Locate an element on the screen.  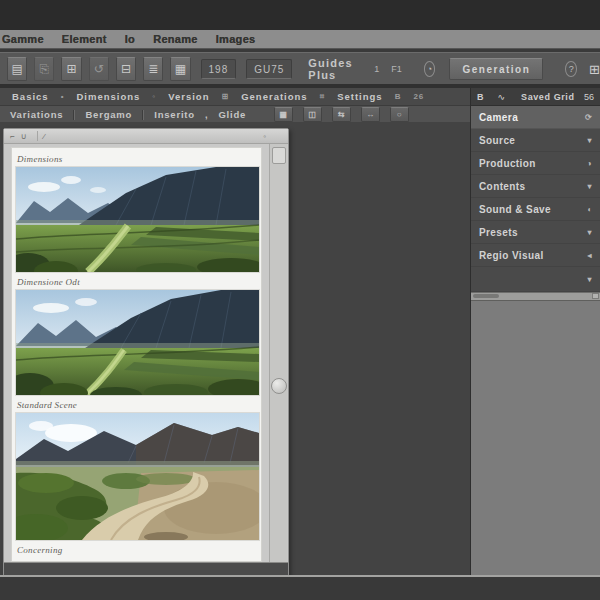
badge-b: B is located at coordinates (398, 96).